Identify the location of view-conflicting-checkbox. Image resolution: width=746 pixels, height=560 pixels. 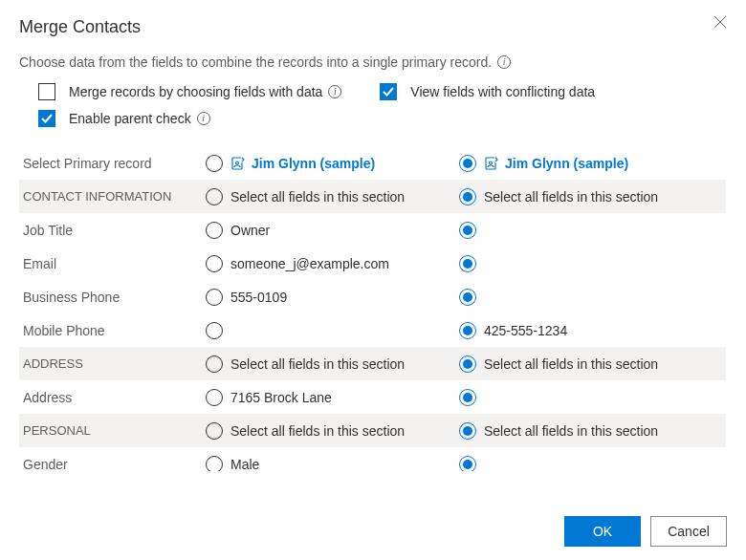
(388, 92).